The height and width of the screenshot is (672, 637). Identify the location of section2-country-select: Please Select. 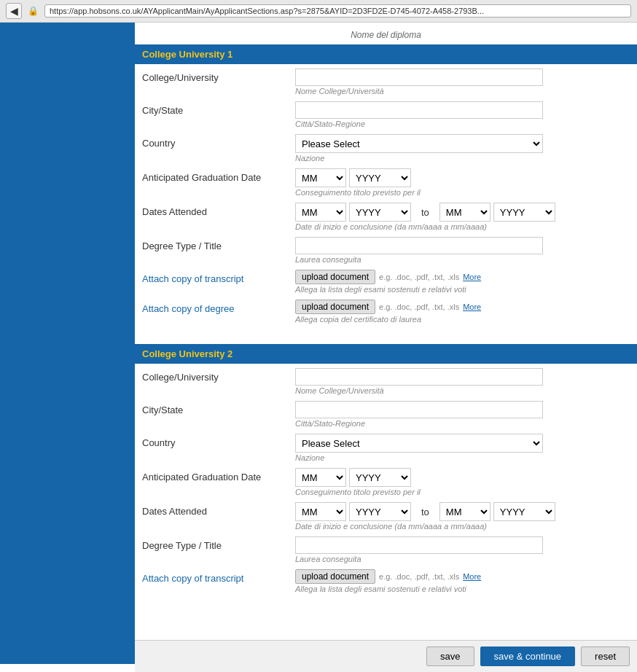
(419, 443).